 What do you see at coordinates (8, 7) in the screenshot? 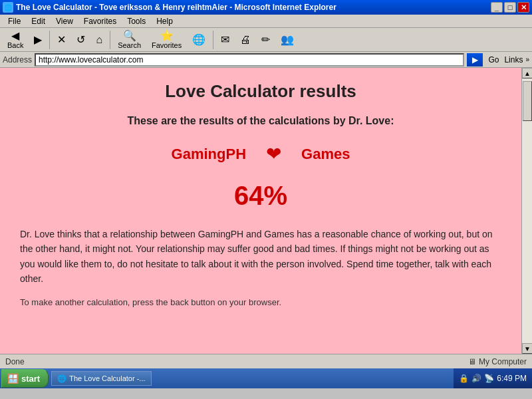
I see `window-icon: 🌐` at bounding box center [8, 7].